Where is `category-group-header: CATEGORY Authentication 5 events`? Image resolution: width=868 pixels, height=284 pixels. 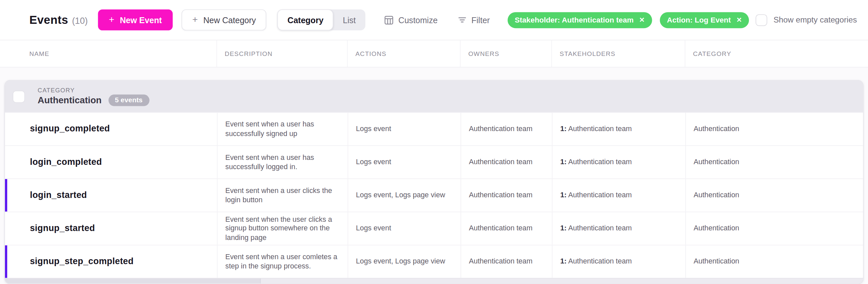
category-group-header: CATEGORY Authentication 5 events is located at coordinates (434, 96).